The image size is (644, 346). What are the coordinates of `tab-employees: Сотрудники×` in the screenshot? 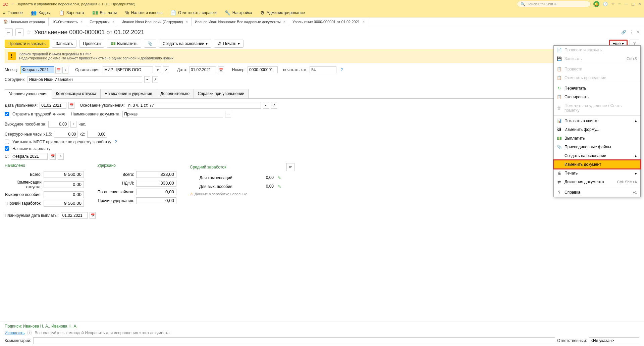 It's located at (102, 22).